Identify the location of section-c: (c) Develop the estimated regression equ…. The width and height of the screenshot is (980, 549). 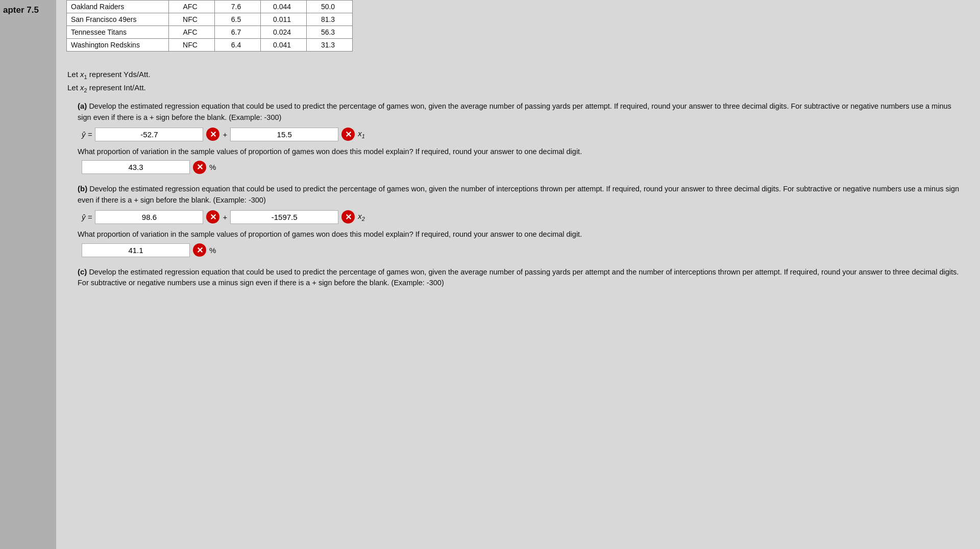
(516, 278).